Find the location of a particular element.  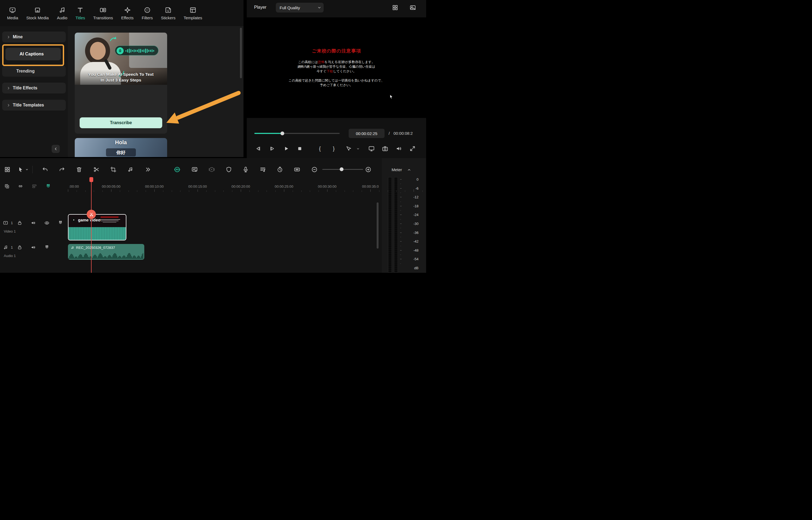

seek-knob is located at coordinates (282, 133).